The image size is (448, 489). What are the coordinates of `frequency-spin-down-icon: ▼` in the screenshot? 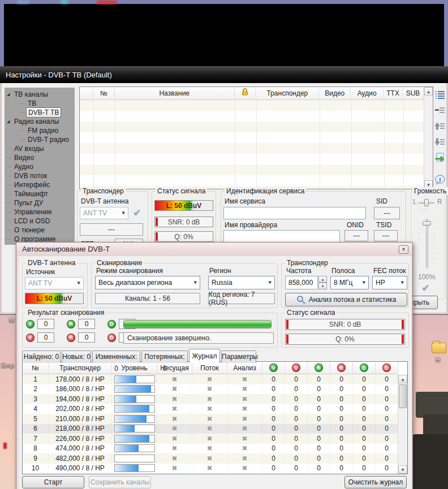 It's located at (322, 286).